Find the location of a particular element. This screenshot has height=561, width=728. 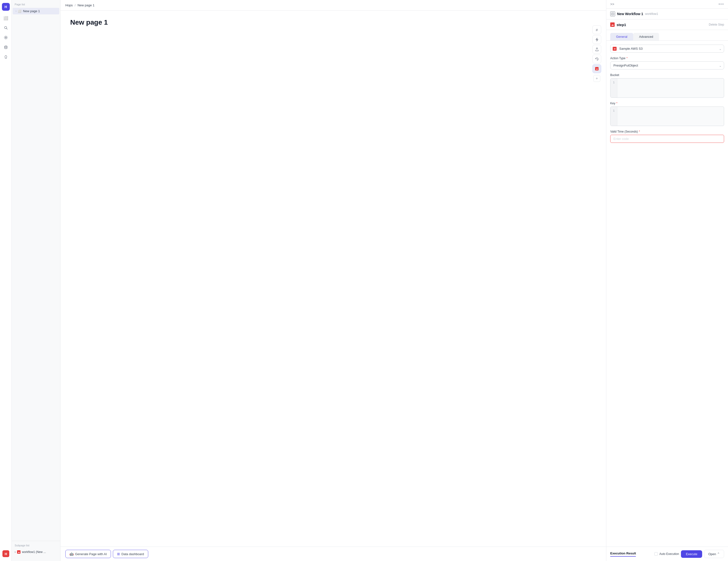

auto-execution-checkbox-label: Auto Execution is located at coordinates (667, 554).